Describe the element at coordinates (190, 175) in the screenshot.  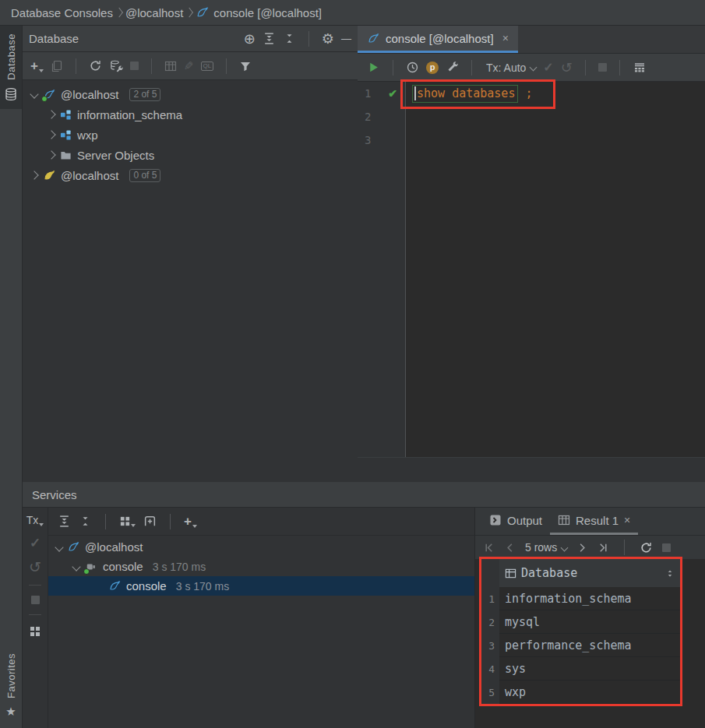
I see `tree-row-localhost-2: @localhost 0 of 5` at that location.